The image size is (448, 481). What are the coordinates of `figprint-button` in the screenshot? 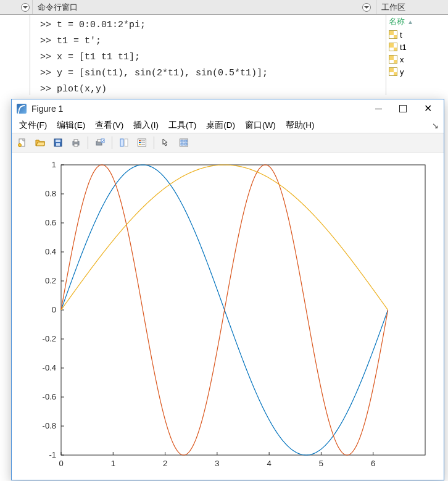 It's located at (100, 143).